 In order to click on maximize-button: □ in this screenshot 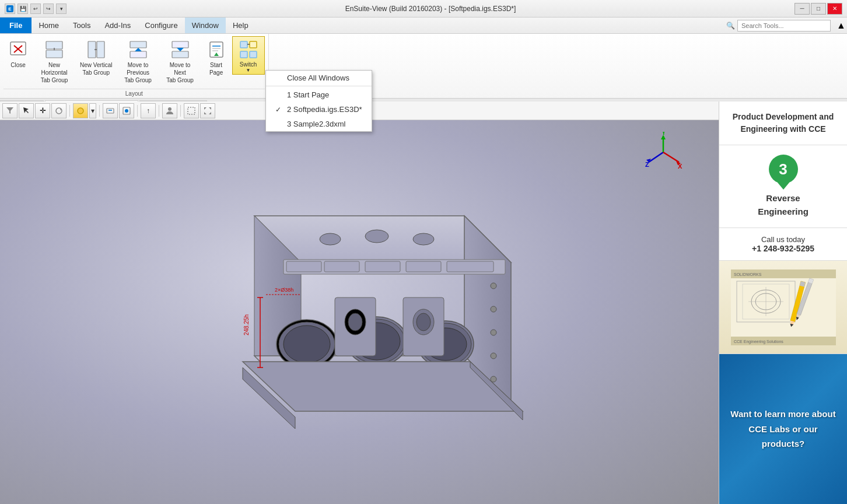, I will do `click(818, 9)`.